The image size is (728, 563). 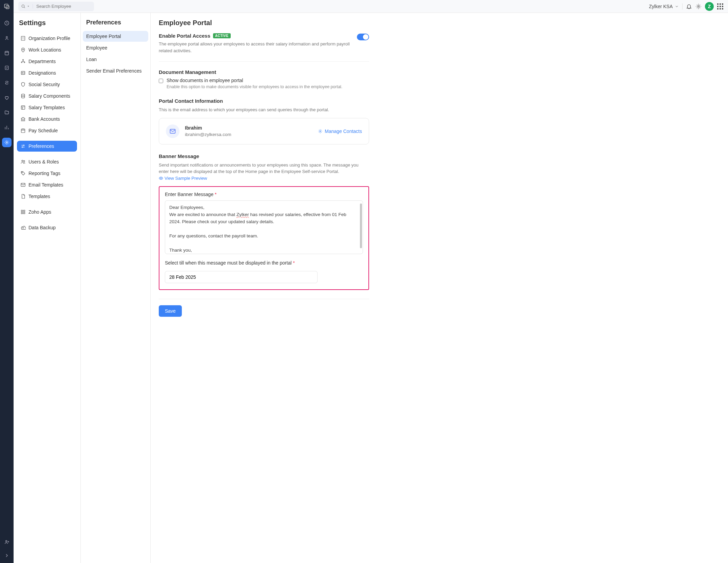 I want to click on enable-portal-label: Enable Portal Access, so click(x=185, y=36).